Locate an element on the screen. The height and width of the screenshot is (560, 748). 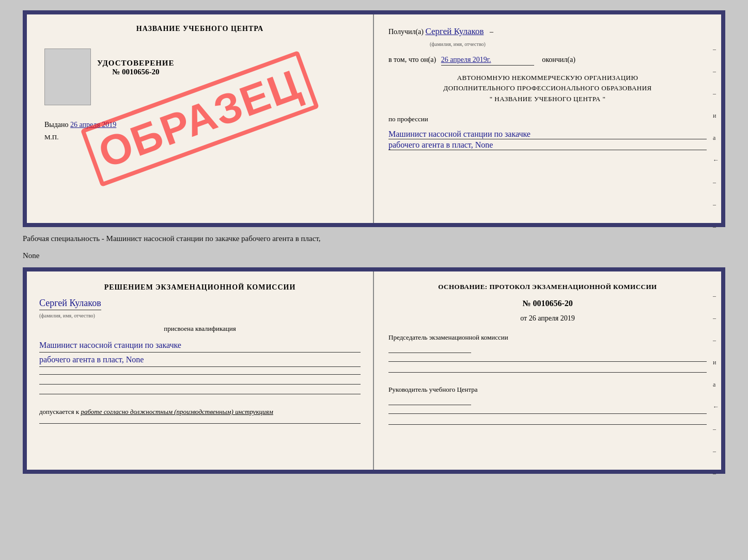
middle-text-content-2: None is located at coordinates (31, 255).